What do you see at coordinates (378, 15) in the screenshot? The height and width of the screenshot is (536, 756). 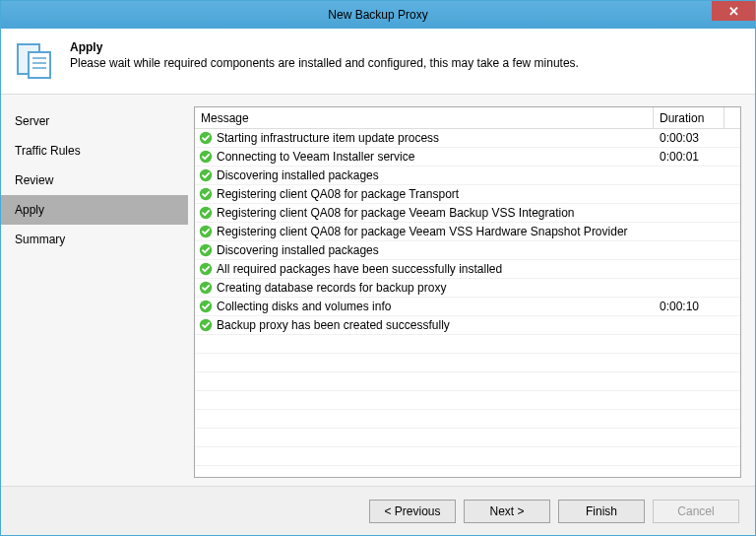 I see `window-title: New Backup Proxy` at bounding box center [378, 15].